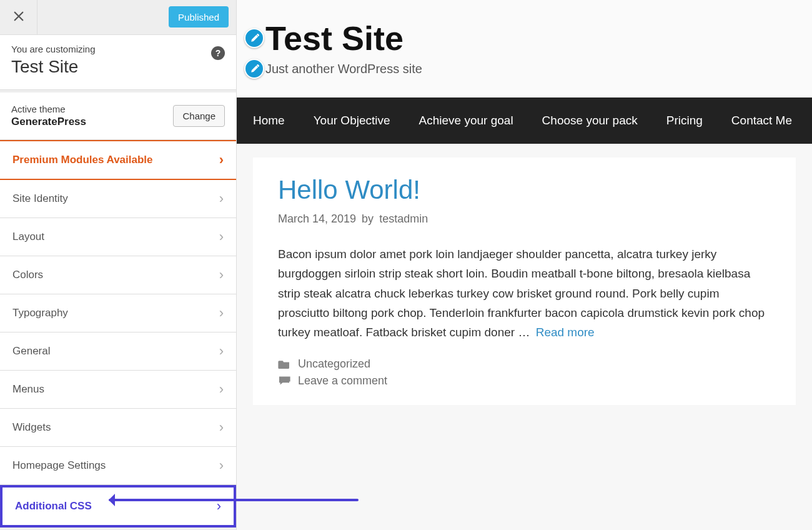 The image size is (812, 530). What do you see at coordinates (521, 293) in the screenshot?
I see `post-excerpt-text: Bacon ipsum dolor amet pork loin landjae…` at bounding box center [521, 293].